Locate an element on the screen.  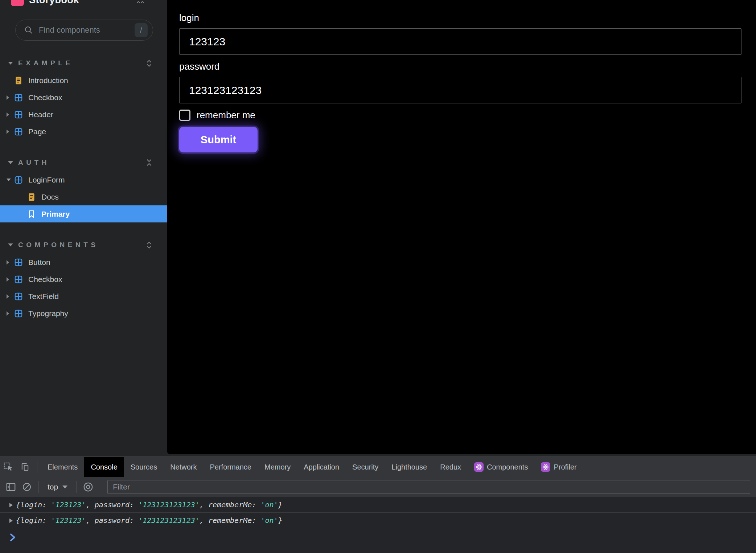
sidebar-item-label: Header is located at coordinates (41, 115).